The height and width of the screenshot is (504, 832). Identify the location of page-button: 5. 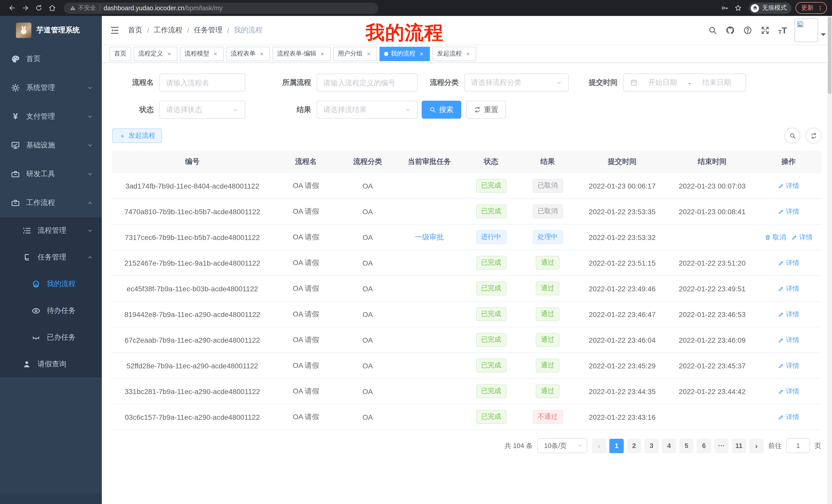
(686, 446).